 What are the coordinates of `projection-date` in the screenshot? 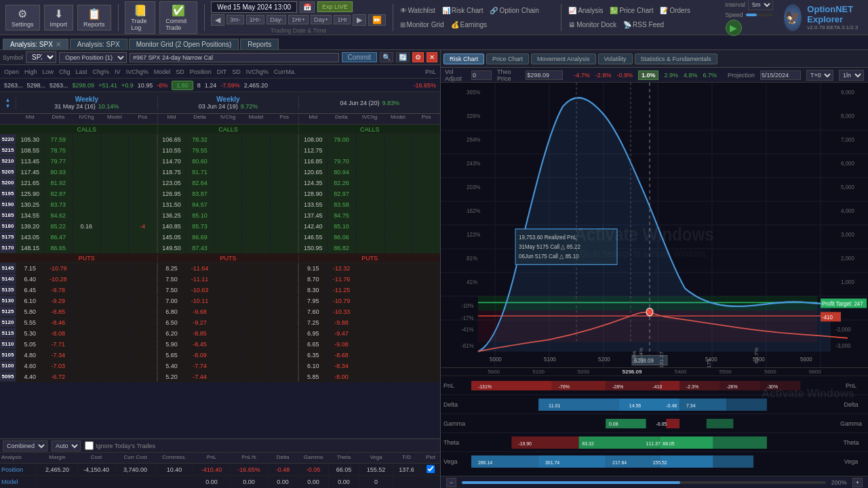 It's located at (781, 75).